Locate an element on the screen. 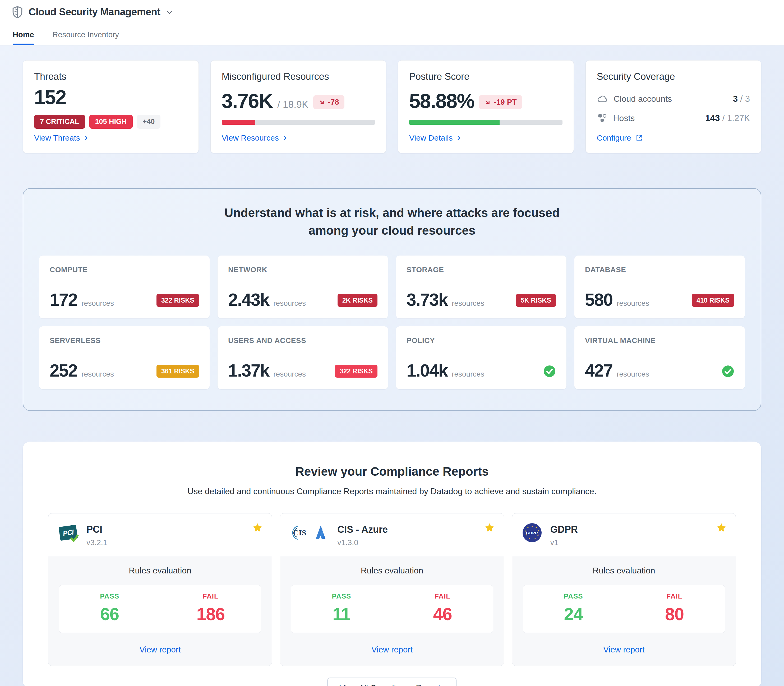 The image size is (784, 686). cis-logo: CIS is located at coordinates (300, 533).